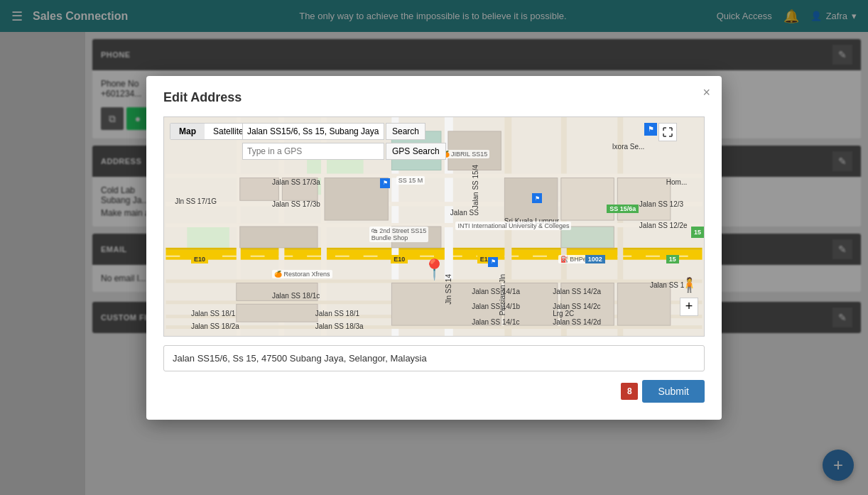 This screenshot has width=868, height=495. I want to click on map-poi-jibril: 🍊 JIBRIL SS15, so click(465, 154).